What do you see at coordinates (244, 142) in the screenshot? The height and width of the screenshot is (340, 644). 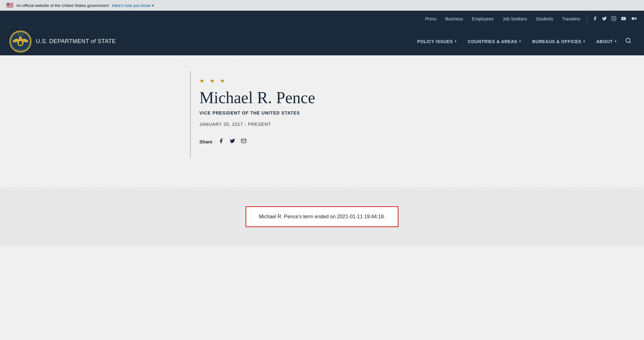 I see `share-email-icon` at bounding box center [244, 142].